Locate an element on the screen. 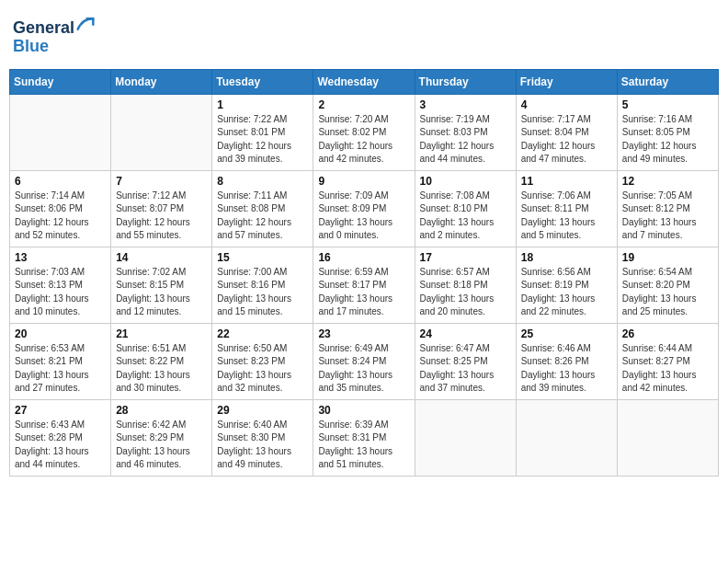 Image resolution: width=728 pixels, height=563 pixels. day-number: 28 is located at coordinates (162, 410).